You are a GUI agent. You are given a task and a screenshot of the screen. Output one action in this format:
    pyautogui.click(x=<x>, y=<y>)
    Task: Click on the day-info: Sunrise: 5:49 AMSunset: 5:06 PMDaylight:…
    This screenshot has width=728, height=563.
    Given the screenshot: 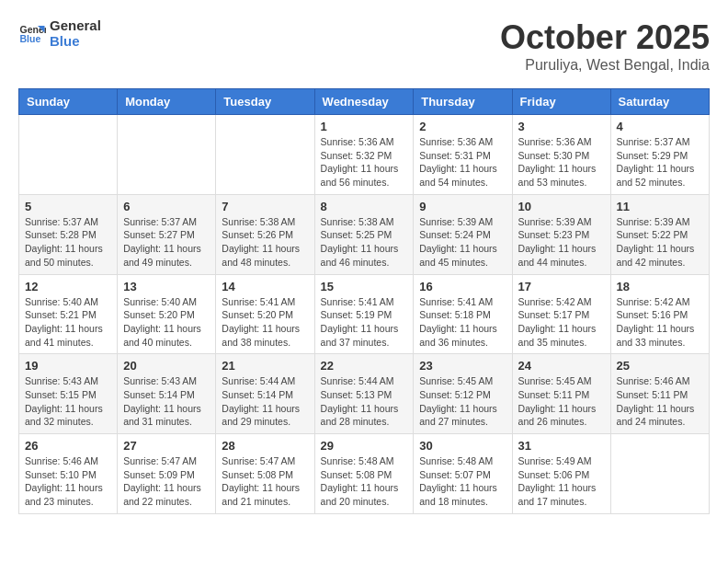 What is the action you would take?
    pyautogui.click(x=562, y=482)
    